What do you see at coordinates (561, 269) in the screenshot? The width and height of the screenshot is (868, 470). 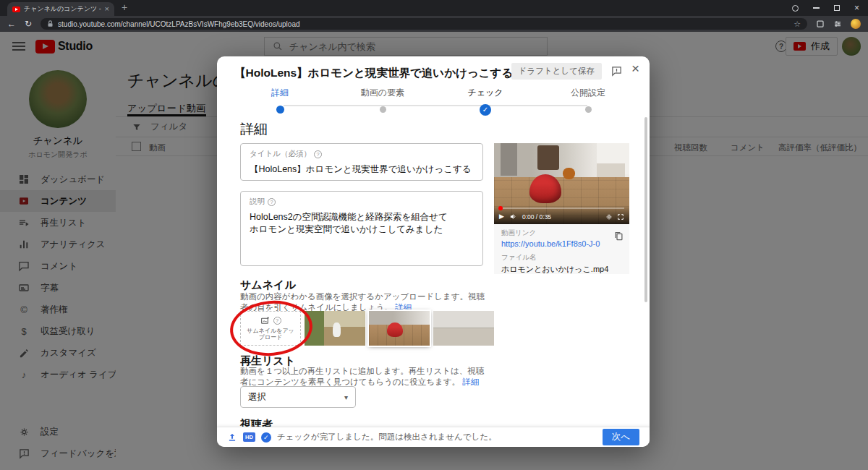 I see `filename-value: ホロモンとおいかけっこ.mp4` at bounding box center [561, 269].